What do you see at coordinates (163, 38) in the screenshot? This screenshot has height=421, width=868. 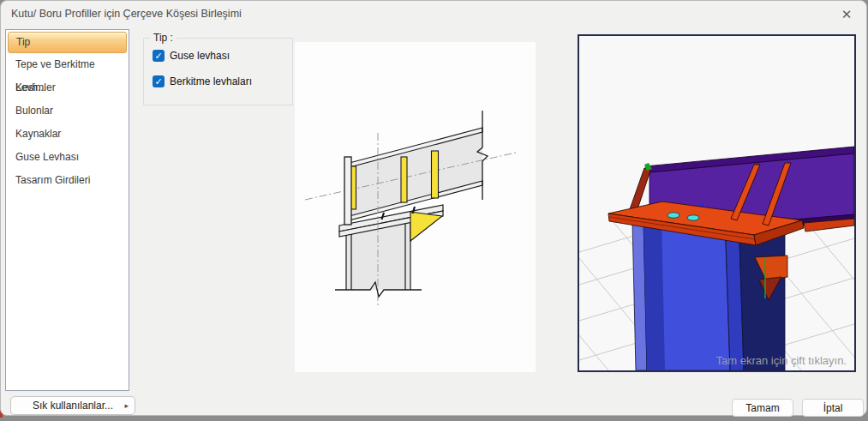 I see `tip-group-legend: Tip :` at bounding box center [163, 38].